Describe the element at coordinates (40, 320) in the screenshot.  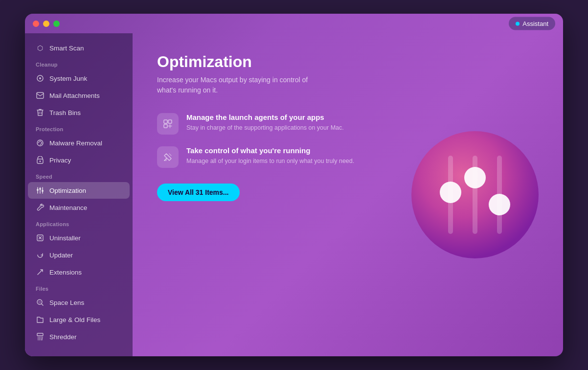
I see `large-old-files-icon` at that location.